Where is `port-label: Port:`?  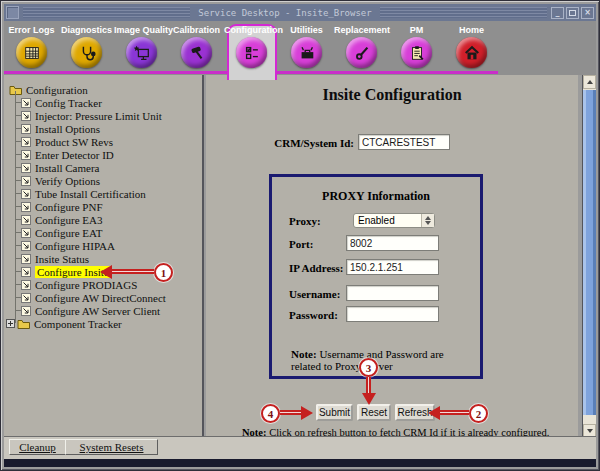 port-label: Port: is located at coordinates (301, 244).